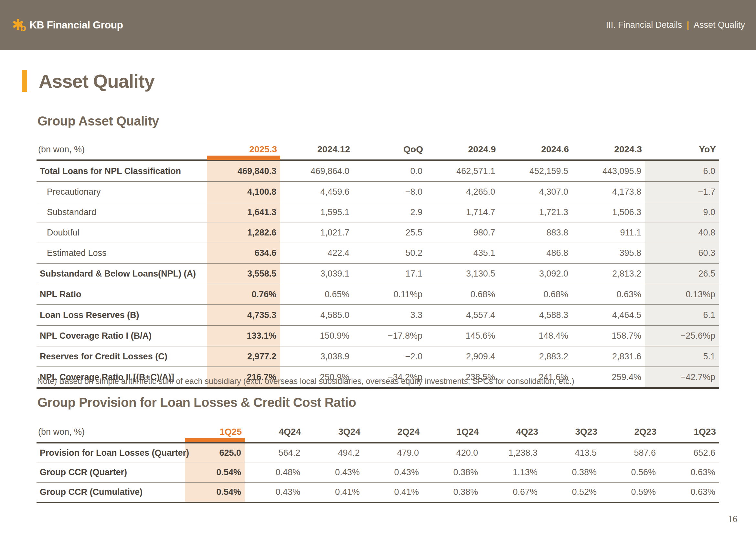 This screenshot has width=756, height=535. Describe the element at coordinates (378, 151) in the screenshot. I see `column-header-row: (bn won, %)2025.32024.12QoQ2024.92024.62…` at that location.